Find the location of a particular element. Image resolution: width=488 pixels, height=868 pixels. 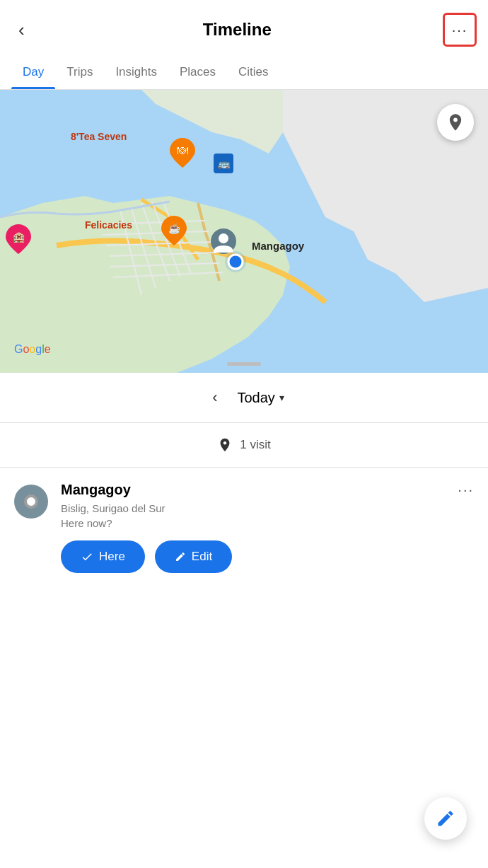

fab-edit-icon is located at coordinates (446, 818).